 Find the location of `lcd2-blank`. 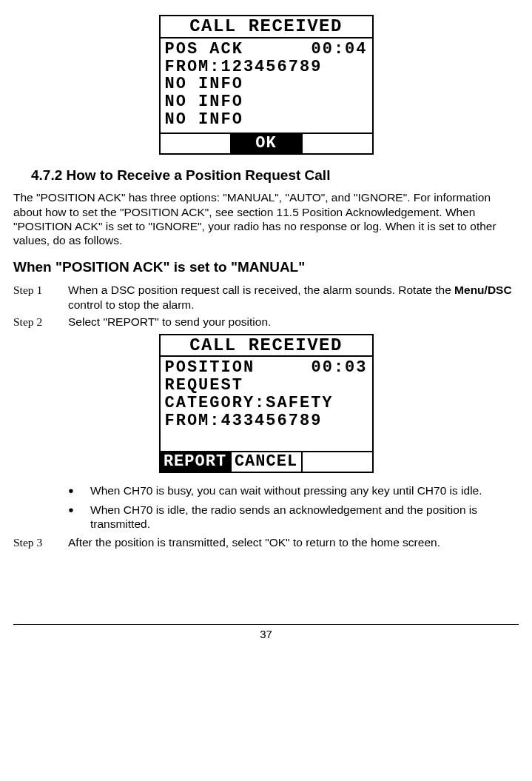

lcd2-blank is located at coordinates (266, 438).